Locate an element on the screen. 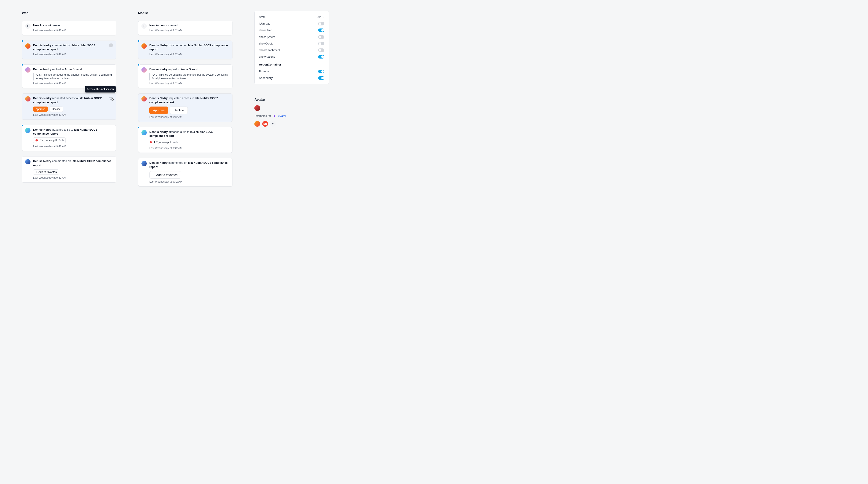 The image size is (868, 484). avatar-heading: Avatar is located at coordinates (292, 100).